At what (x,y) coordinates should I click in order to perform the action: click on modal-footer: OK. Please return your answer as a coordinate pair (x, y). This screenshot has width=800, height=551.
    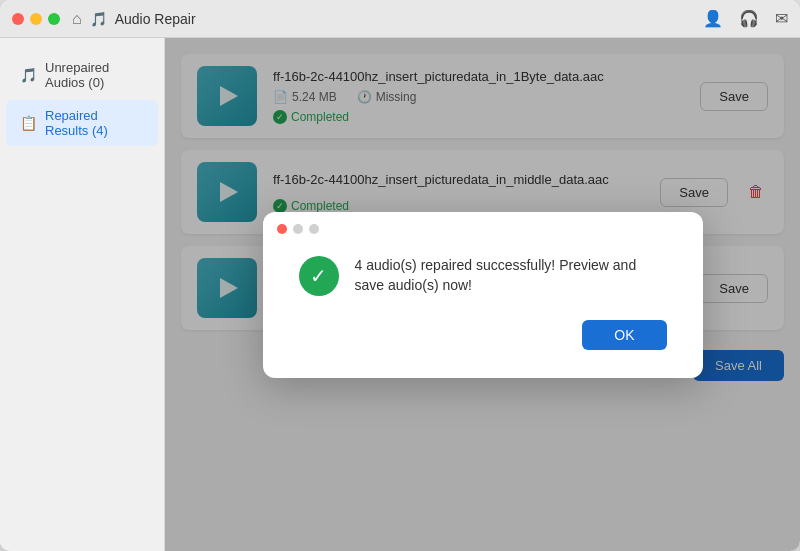
    Looking at the image, I should click on (483, 335).